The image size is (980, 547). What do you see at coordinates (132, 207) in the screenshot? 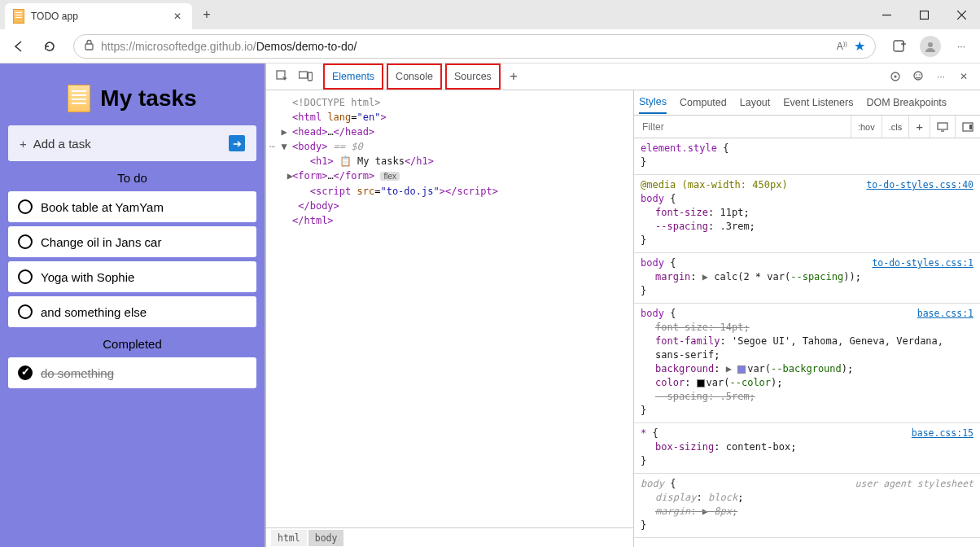
I see `task-item: Book table at YamYam` at bounding box center [132, 207].